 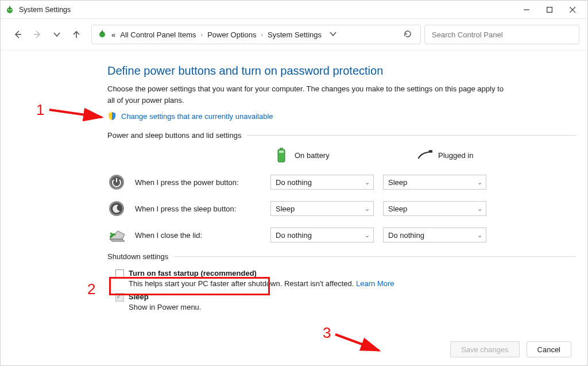 I want to click on plug-icon, so click(x=425, y=155).